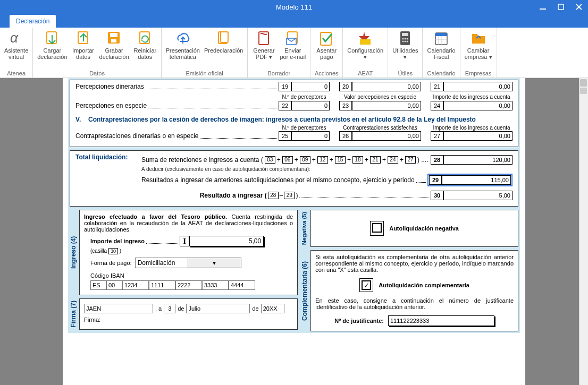 This screenshot has width=588, height=385. Describe the element at coordinates (162, 285) in the screenshot. I see `iban-seg-3: 1111` at that location.